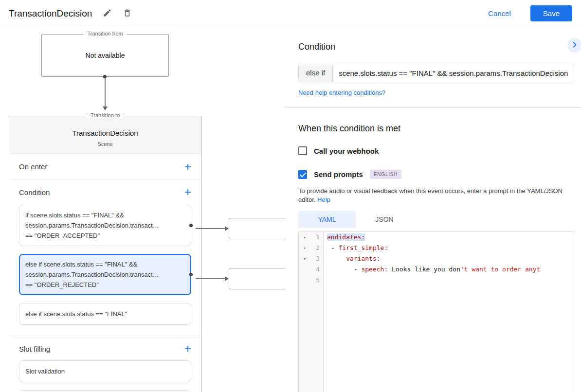  I want to click on code-text: andidates:, so click(344, 237).